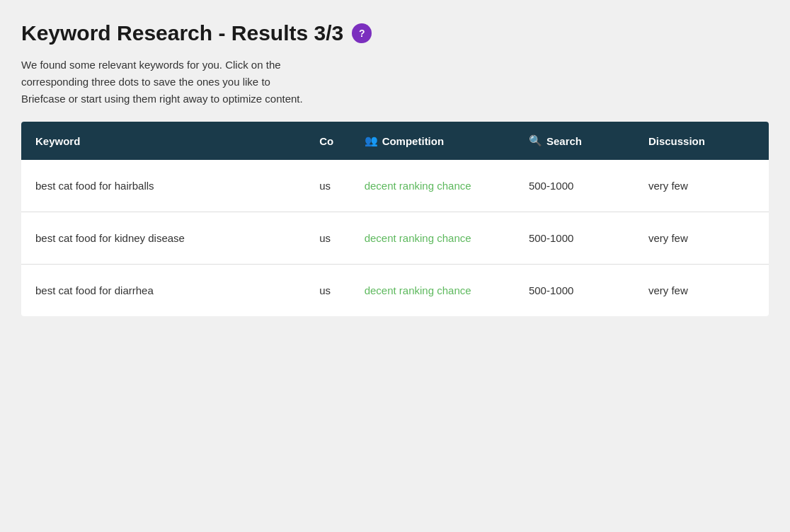 The image size is (790, 532). Describe the element at coordinates (395, 141) in the screenshot. I see `header-row: Keyword Co 👥 Competition 🔍` at that location.